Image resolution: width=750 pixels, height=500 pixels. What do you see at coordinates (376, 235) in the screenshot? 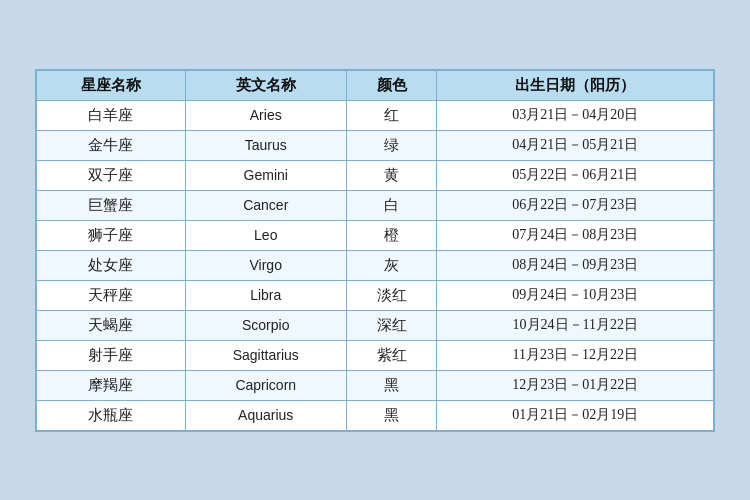
I see `table-row: 狮子座Leo橙07月24日－08月23日` at bounding box center [376, 235].